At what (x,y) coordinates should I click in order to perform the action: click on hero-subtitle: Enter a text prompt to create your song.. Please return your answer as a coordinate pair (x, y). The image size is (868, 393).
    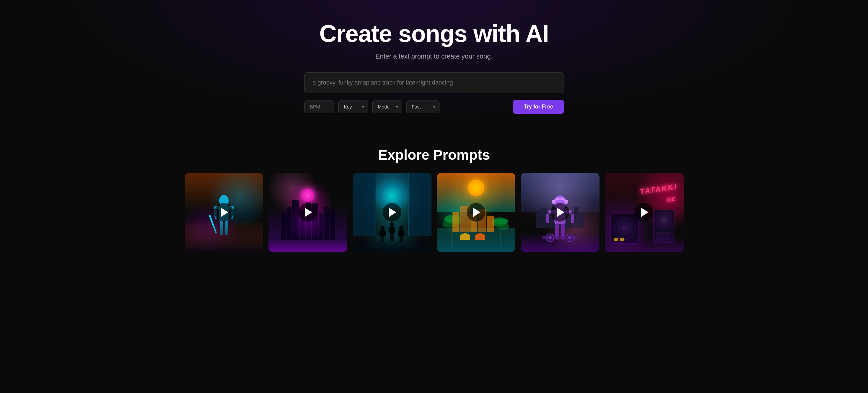
    Looking at the image, I should click on (434, 57).